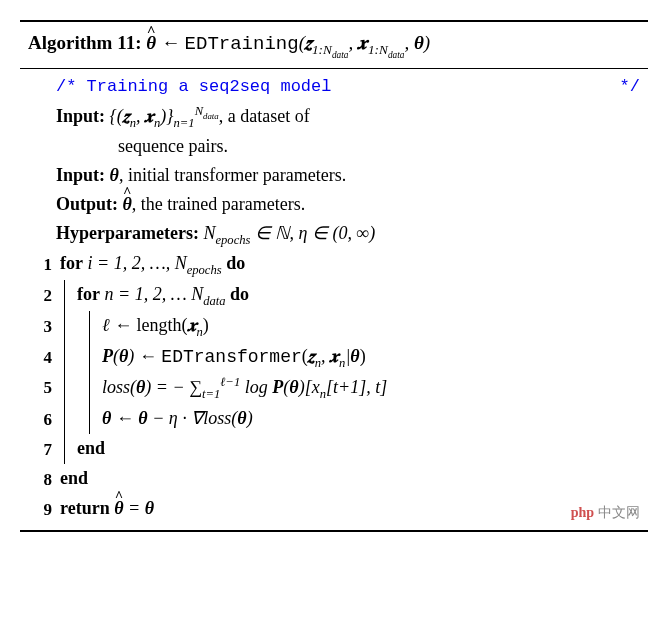 This screenshot has height=638, width=668. Describe the element at coordinates (84, 42) in the screenshot. I see `algorithm-title-prefix: Algorithm 11:` at that location.